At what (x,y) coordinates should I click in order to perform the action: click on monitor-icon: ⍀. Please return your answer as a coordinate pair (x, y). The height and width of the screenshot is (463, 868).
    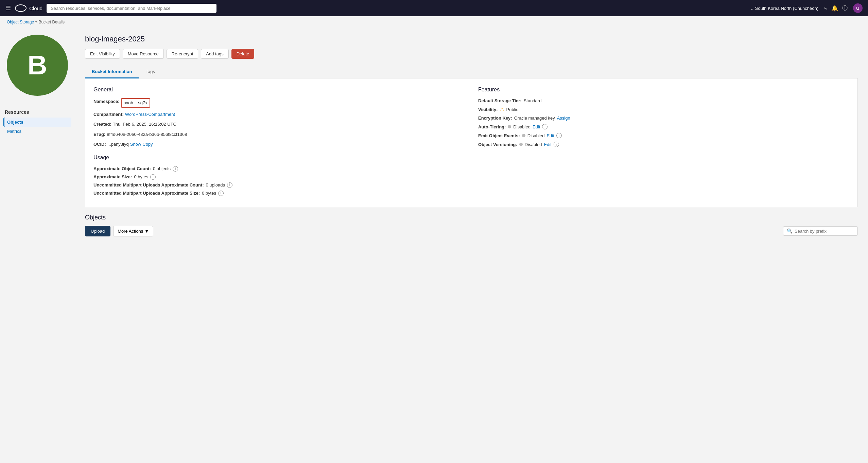
    Looking at the image, I should click on (826, 8).